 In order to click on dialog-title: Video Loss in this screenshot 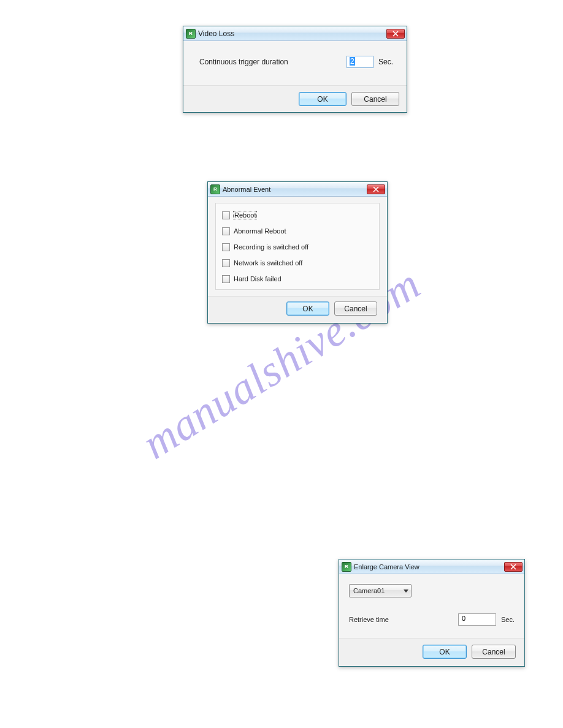, I will do `click(292, 34)`.